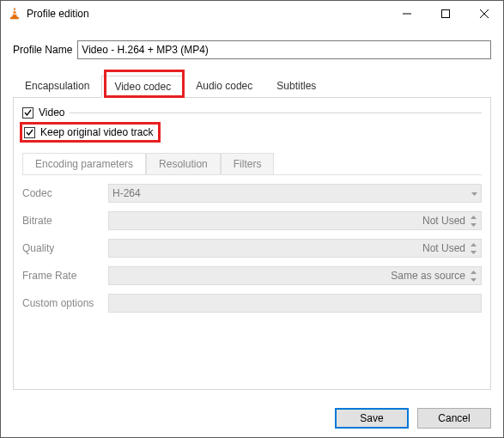 The image size is (504, 438). Describe the element at coordinates (247, 163) in the screenshot. I see `subtab-filters: Filters` at that location.